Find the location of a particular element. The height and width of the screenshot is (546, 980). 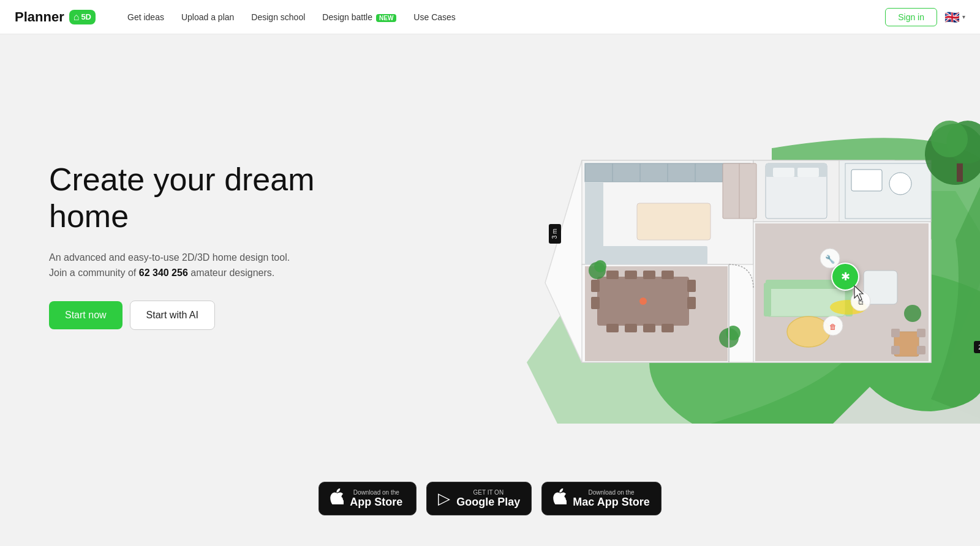

main-header: Planner ⌂ 5D Get ideasUpload a planDesig… is located at coordinates (490, 17).